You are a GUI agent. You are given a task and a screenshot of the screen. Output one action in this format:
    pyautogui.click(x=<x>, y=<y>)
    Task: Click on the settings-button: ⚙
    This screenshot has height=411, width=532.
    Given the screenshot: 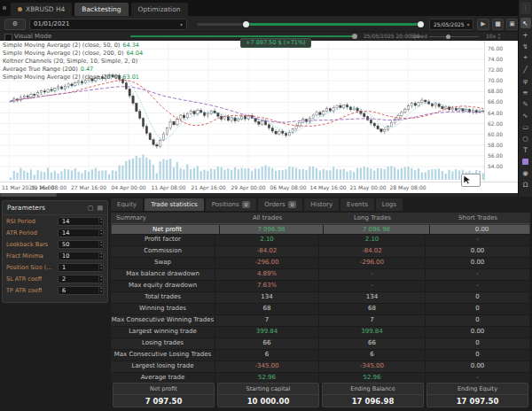 What is the action you would take?
    pyautogui.click(x=15, y=25)
    